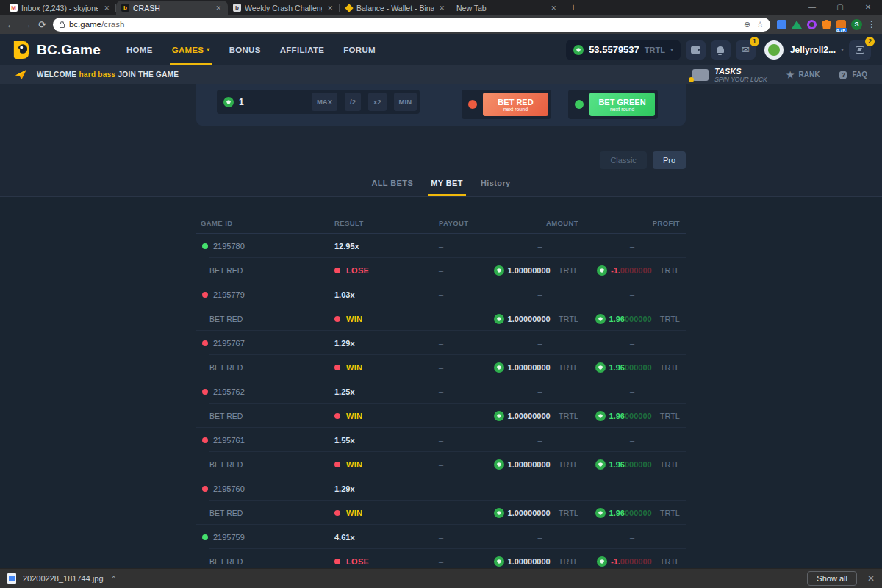 The height and width of the screenshot is (588, 882). Describe the element at coordinates (841, 30) in the screenshot. I see `extension-badge-count: 8.7K` at that location.